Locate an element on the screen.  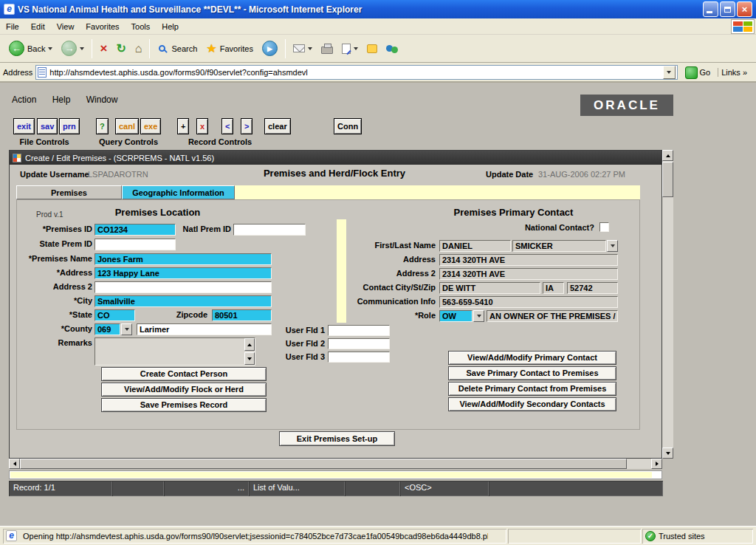
premises-name-field: Jones Farm is located at coordinates (183, 259).